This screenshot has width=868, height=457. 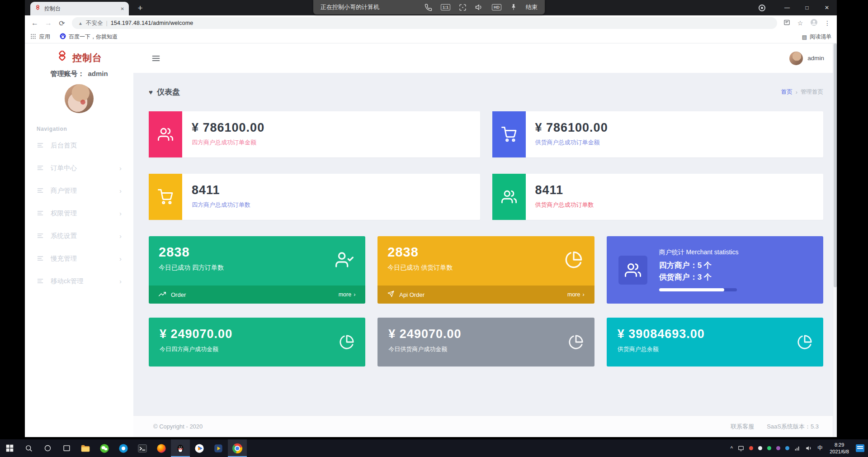 What do you see at coordinates (237, 448) in the screenshot?
I see `chrome-icon` at bounding box center [237, 448].